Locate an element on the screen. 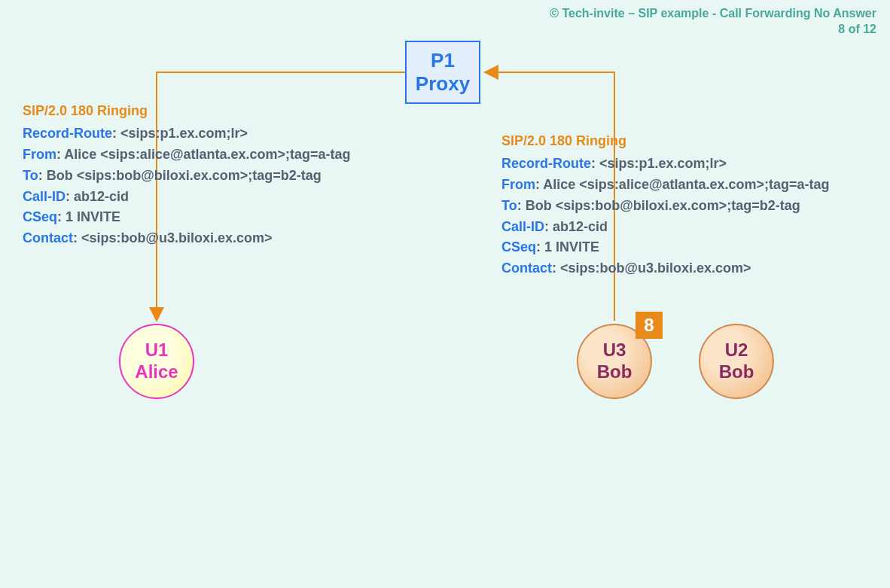 This screenshot has width=890, height=588. node-alice-l2: Alice is located at coordinates (157, 372).